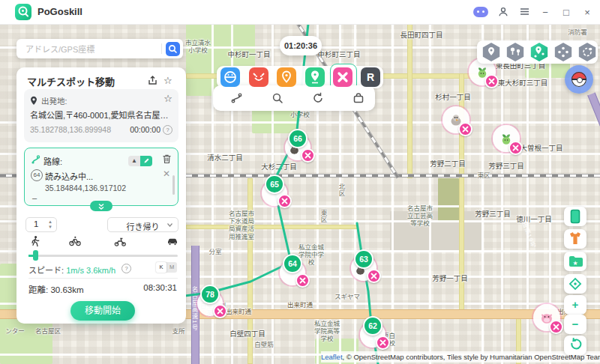  What do you see at coordinates (103, 311) in the screenshot?
I see `start-move-button: 移動開始` at bounding box center [103, 311].